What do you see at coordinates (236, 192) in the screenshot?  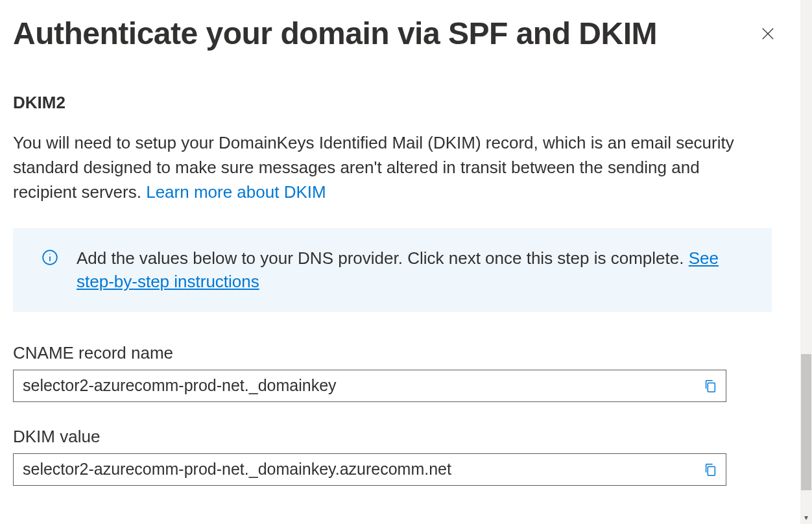 I see `learn-more-link: Learn more about DKIM` at bounding box center [236, 192].